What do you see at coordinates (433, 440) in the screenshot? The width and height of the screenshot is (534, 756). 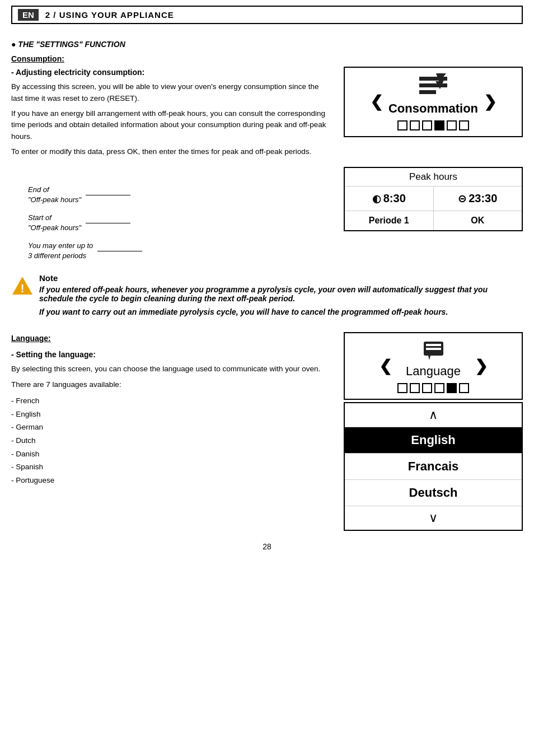 I see `language-option-english: English` at bounding box center [433, 440].